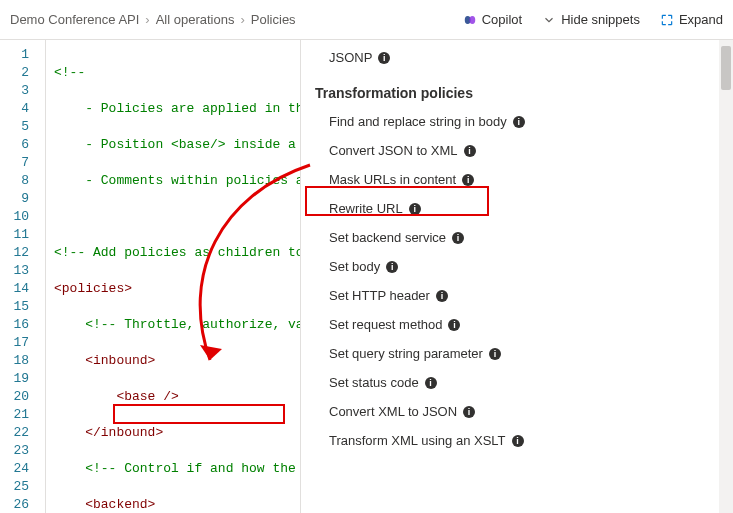 The image size is (733, 513). Describe the element at coordinates (394, 150) in the screenshot. I see `policy-label: Convert JSON to XML` at that location.